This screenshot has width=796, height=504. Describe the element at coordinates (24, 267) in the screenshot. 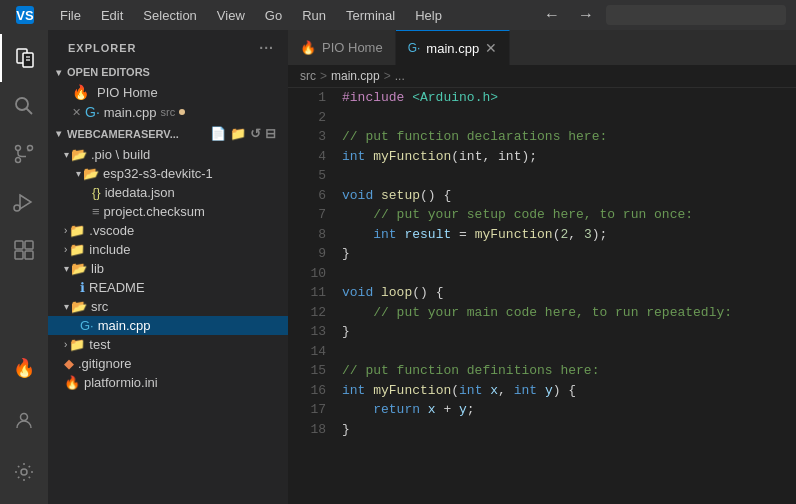

I see `activity-bar: 🔥` at that location.